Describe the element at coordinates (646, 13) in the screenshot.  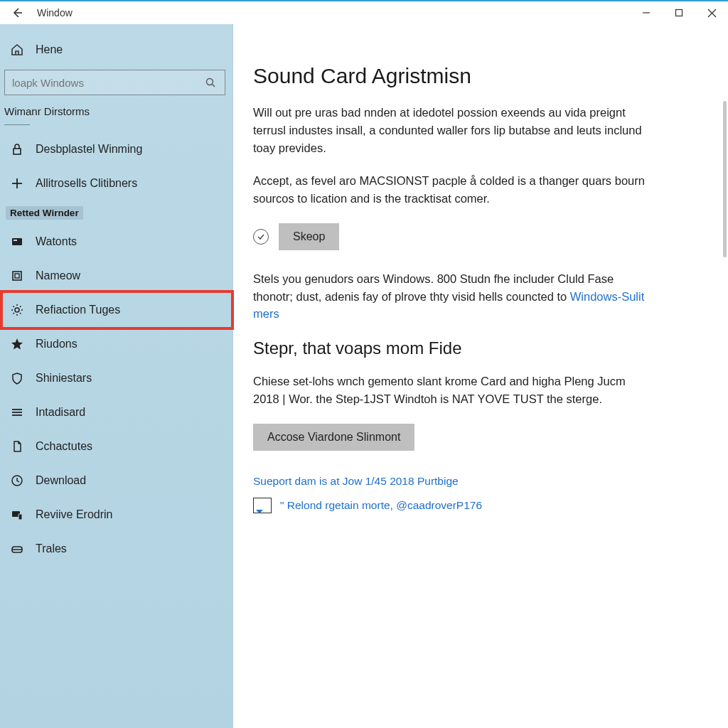
I see `minimize-button` at that location.